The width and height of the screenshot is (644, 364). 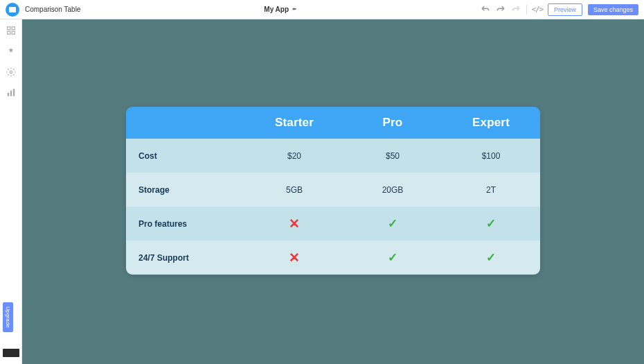 What do you see at coordinates (53, 10) in the screenshot?
I see `component-name: Comparison Table` at bounding box center [53, 10].